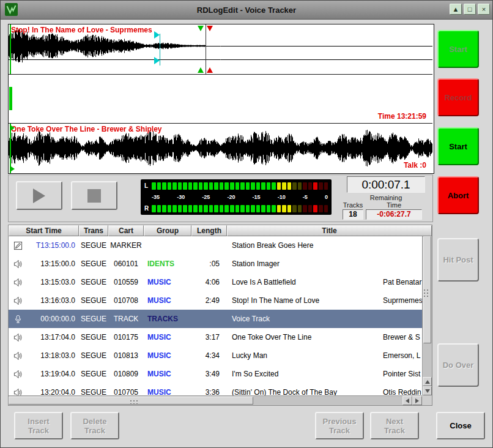 Image resolution: width=493 pixels, height=448 pixels. I want to click on column-header-trans: Trans, so click(94, 231).